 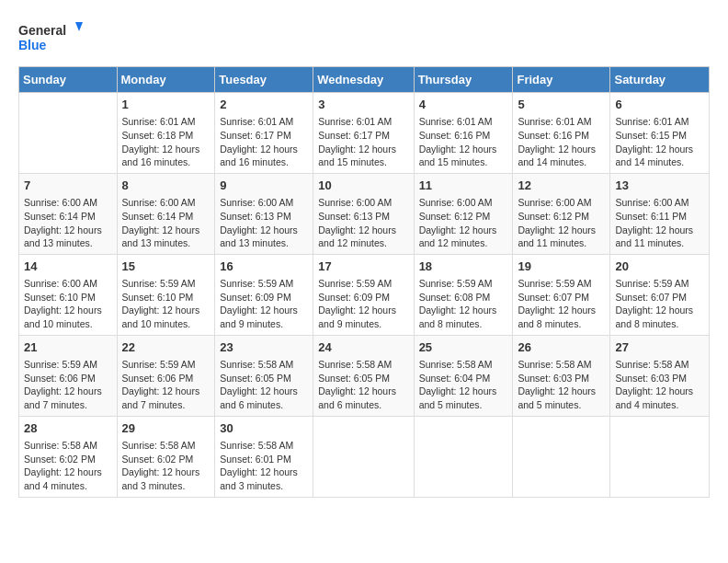 I want to click on day-info: Sunset: 6:12 PM, so click(x=463, y=217).